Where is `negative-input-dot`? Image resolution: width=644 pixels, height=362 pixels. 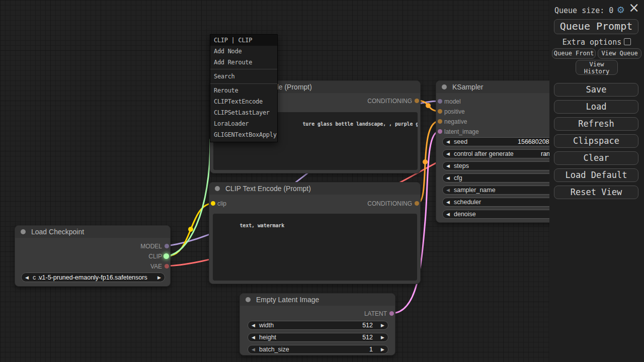 negative-input-dot is located at coordinates (440, 122).